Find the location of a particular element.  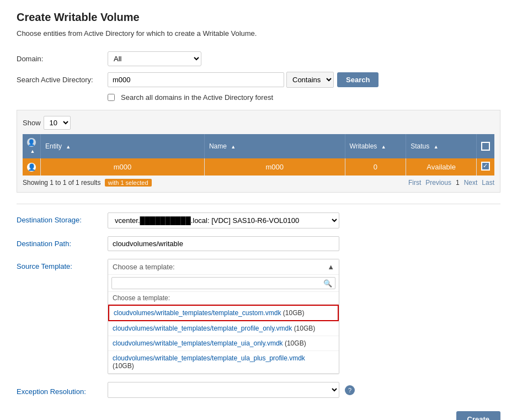

template-option-profile-size: (10GB) is located at coordinates (305, 328).